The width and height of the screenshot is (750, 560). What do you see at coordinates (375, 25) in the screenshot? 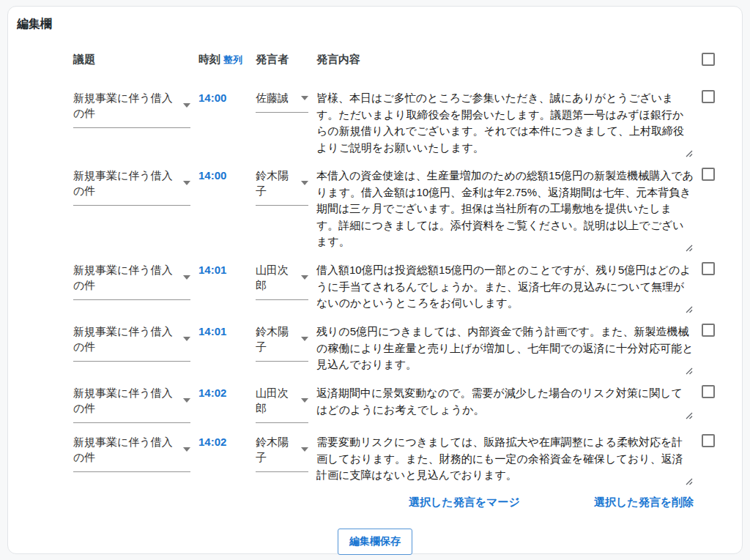
I see `panel-title: 編集欄` at bounding box center [375, 25].